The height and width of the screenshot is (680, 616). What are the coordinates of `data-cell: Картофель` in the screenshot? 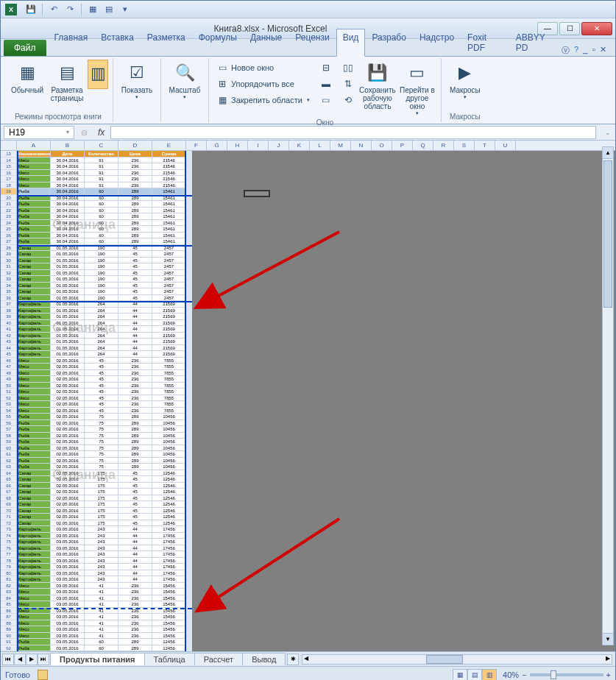 It's located at (34, 530).